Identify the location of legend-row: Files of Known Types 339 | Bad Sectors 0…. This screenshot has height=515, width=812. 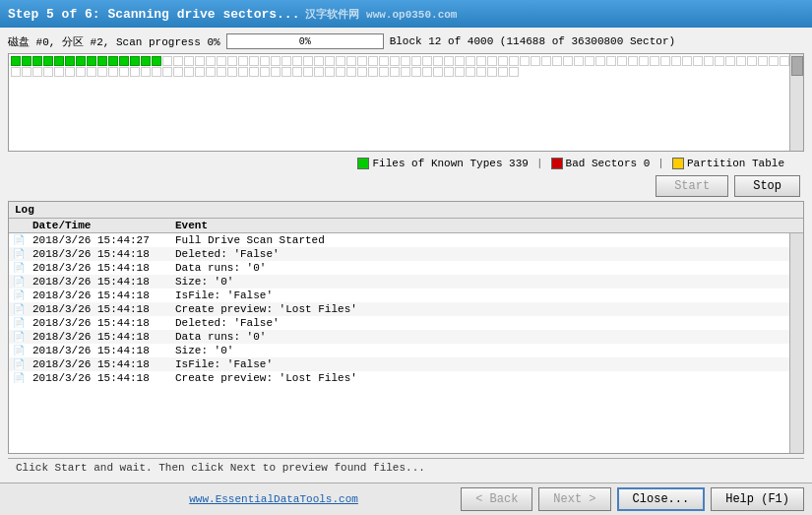
(406, 163).